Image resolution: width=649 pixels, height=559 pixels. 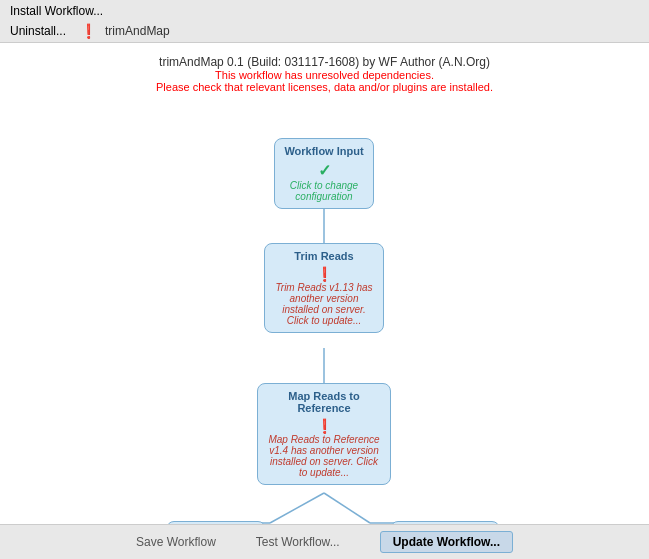 What do you see at coordinates (138, 31) in the screenshot?
I see `workflow-name-label: trimAndMap` at bounding box center [138, 31].